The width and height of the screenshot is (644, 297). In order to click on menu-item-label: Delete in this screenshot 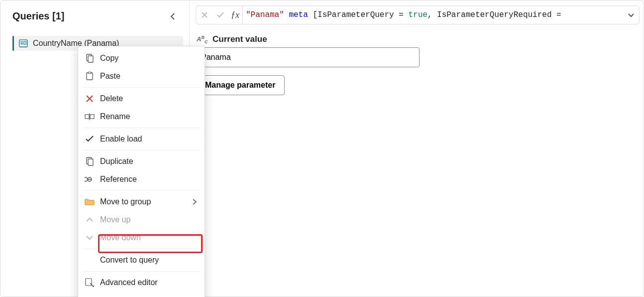, I will do `click(111, 99)`.